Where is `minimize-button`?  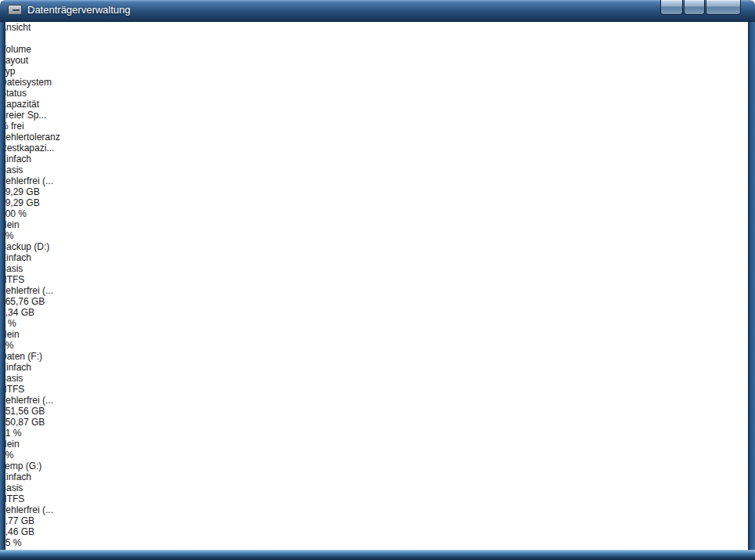
minimize-button is located at coordinates (672, 8).